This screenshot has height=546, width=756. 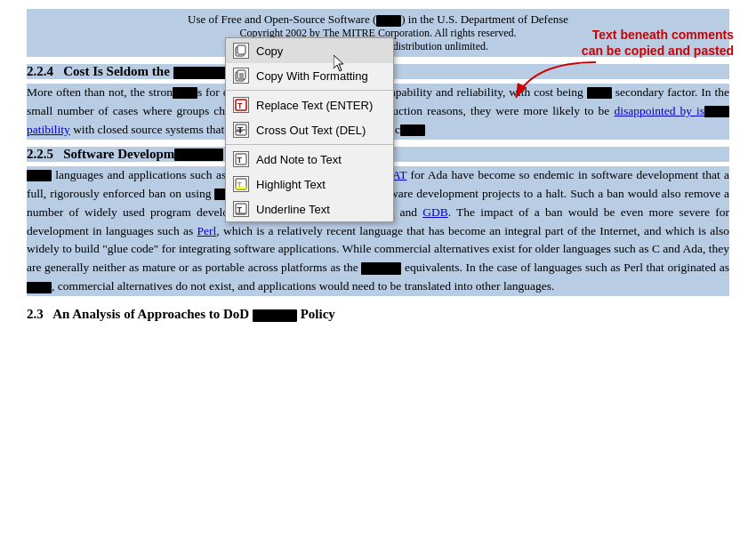 What do you see at coordinates (310, 184) in the screenshot?
I see `menu-item-highlight: T Highlight Text` at bounding box center [310, 184].